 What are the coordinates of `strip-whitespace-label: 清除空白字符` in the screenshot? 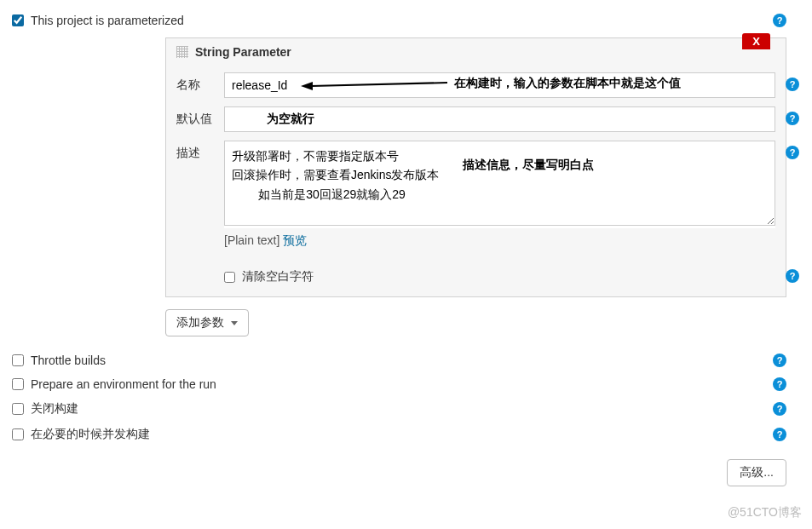 It's located at (278, 277).